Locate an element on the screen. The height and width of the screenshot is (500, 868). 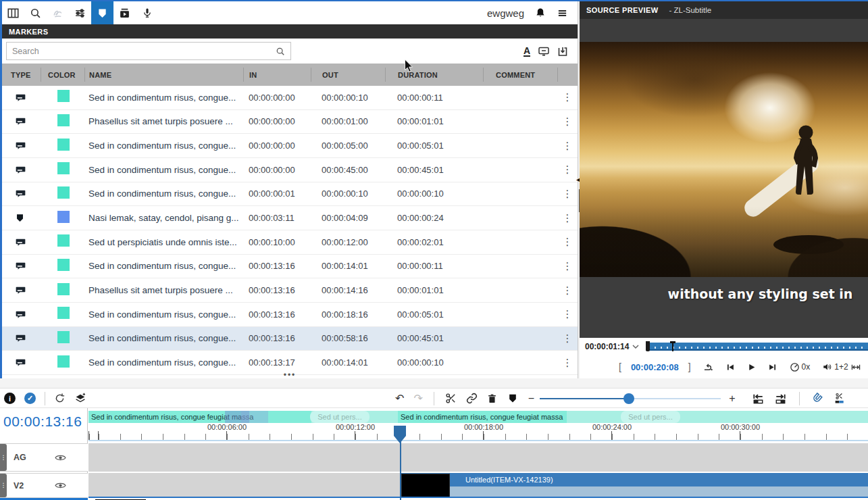
approve-check-button: ✓ is located at coordinates (30, 399).